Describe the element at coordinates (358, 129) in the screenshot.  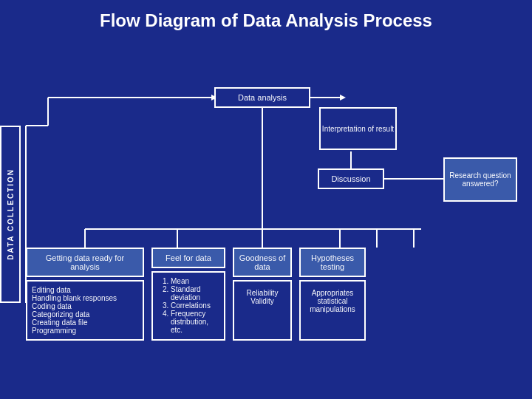
I see `box-interpretation: Interpretation of result` at that location.